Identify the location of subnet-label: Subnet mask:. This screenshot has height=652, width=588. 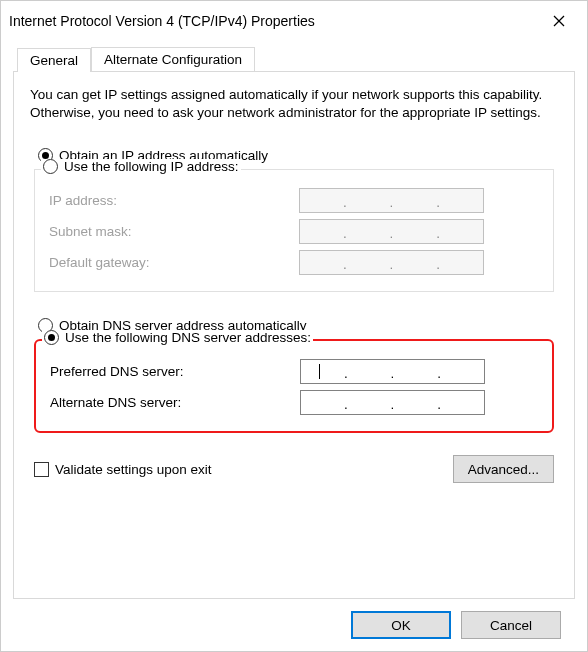
(174, 232).